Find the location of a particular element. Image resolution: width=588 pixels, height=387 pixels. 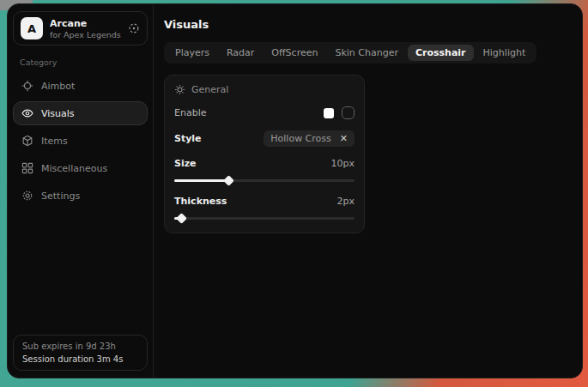

general-card: General Enable Style Hollow Cross ✕ is located at coordinates (264, 154).